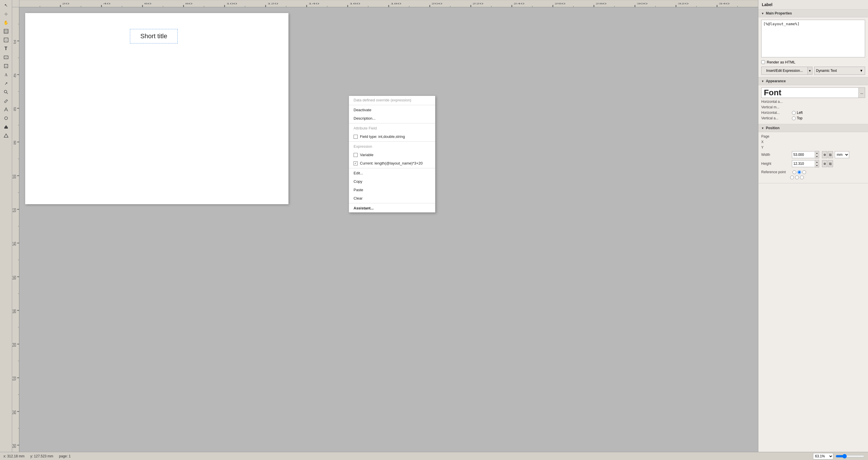 This screenshot has width=868, height=460. Describe the element at coordinates (776, 172) in the screenshot. I see `reference-point-label: Reference point` at that location.